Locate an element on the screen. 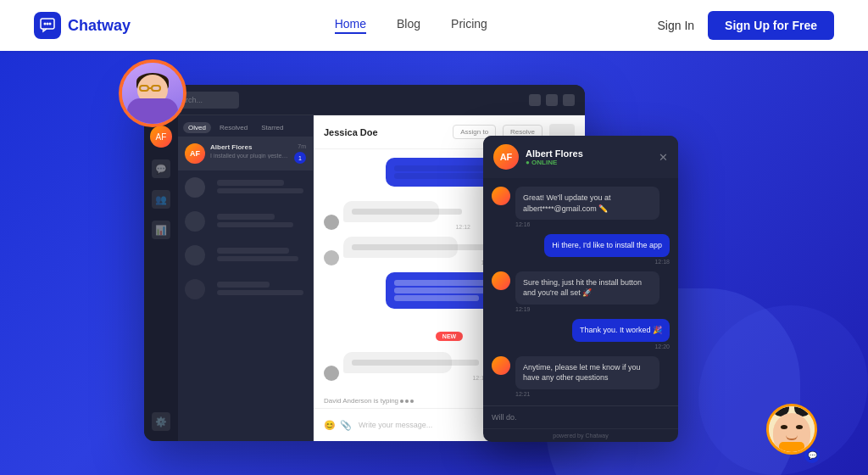 The image size is (868, 475). chat-active-user: Jessica Doe is located at coordinates (385, 132).